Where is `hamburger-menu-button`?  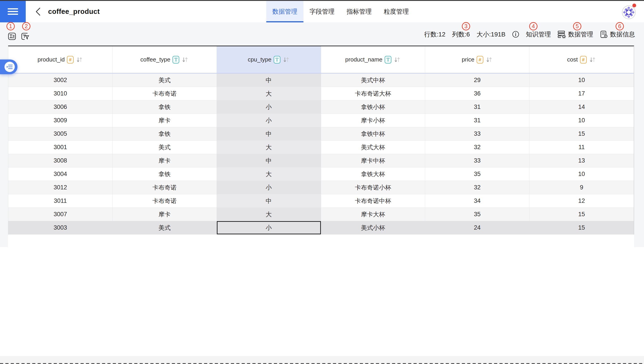
hamburger-menu-button is located at coordinates (13, 12).